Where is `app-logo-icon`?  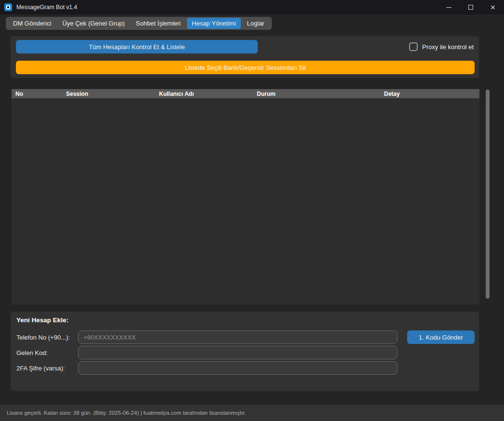
app-logo-icon is located at coordinates (8, 7).